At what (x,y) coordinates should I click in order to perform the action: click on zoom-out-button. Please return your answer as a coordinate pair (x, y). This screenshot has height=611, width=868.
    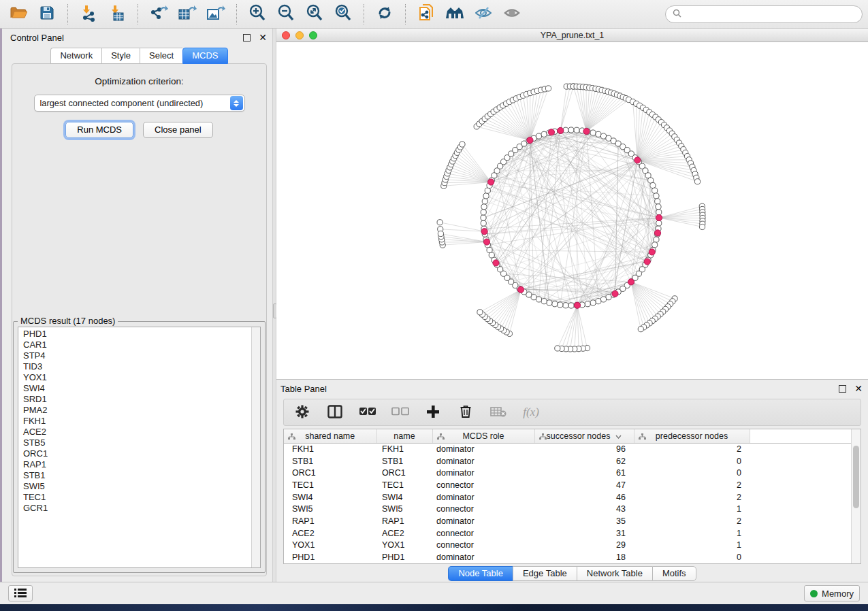
    Looking at the image, I should click on (286, 14).